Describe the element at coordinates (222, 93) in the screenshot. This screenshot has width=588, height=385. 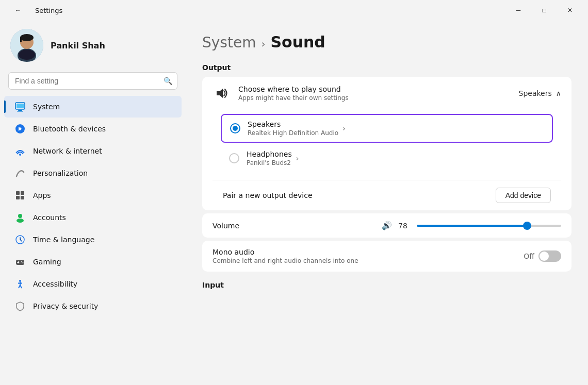
I see `sound-output-icon` at that location.